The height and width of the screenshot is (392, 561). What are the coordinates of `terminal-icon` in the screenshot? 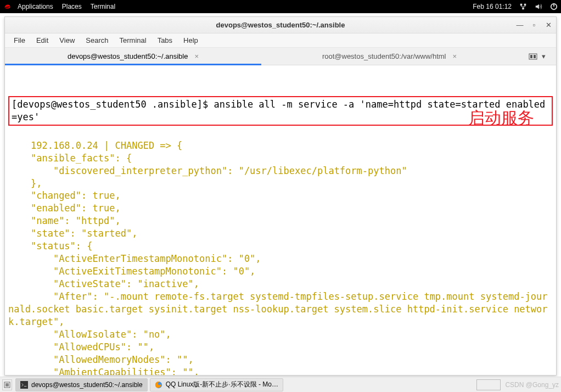 It's located at (24, 385).